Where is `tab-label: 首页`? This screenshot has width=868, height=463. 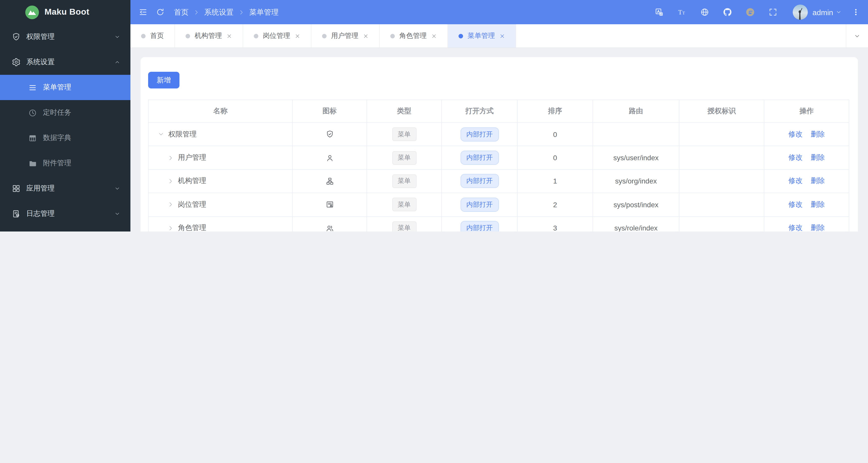 tab-label: 首页 is located at coordinates (157, 36).